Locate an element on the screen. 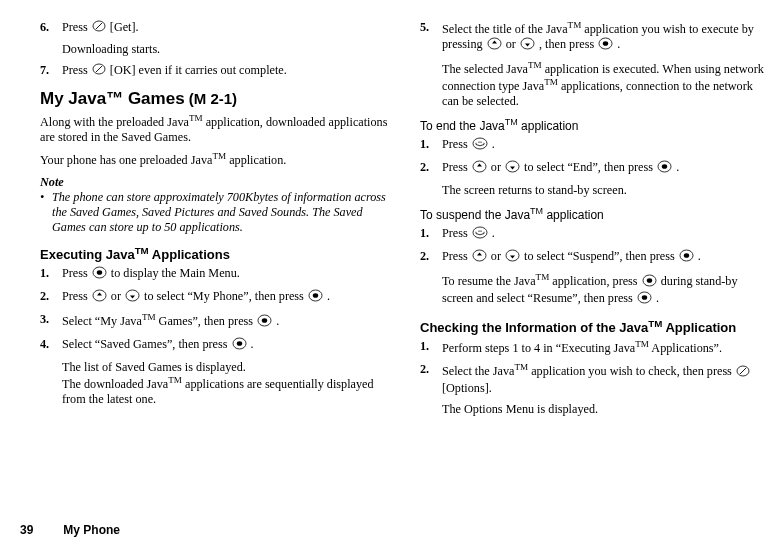 The height and width of the screenshot is (555, 780). end-step-1: 1. Press . is located at coordinates (595, 146).